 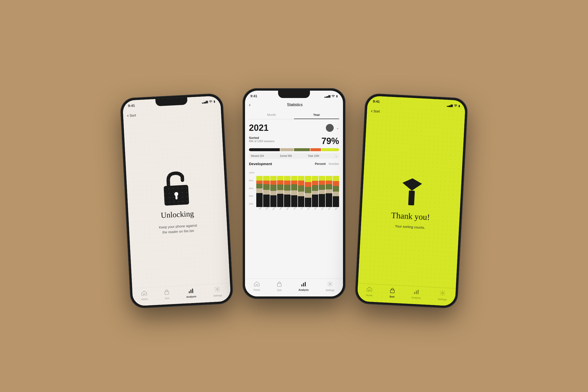 I want to click on nav-analysis-label-3: Analysis, so click(x=416, y=298).